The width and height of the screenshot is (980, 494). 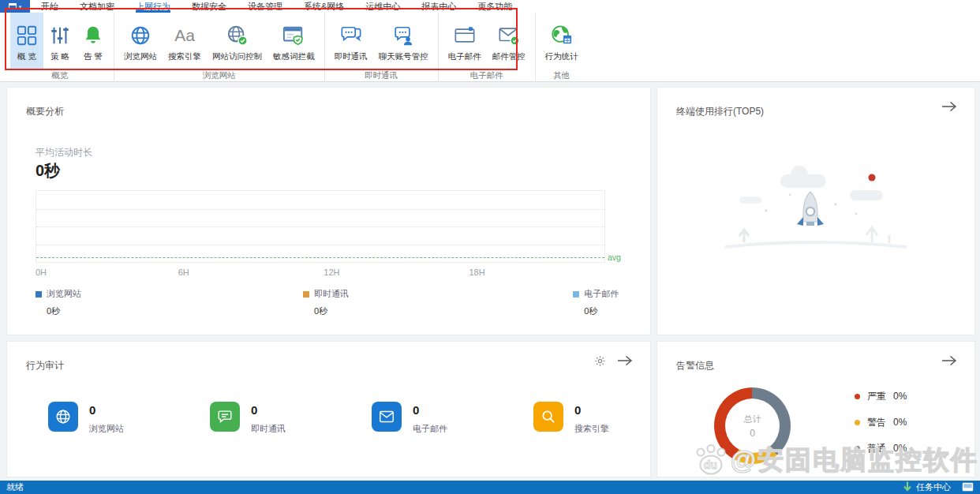 I want to click on ribbon-item-sensitive-word-block: 敏感词拦截, so click(x=294, y=41).